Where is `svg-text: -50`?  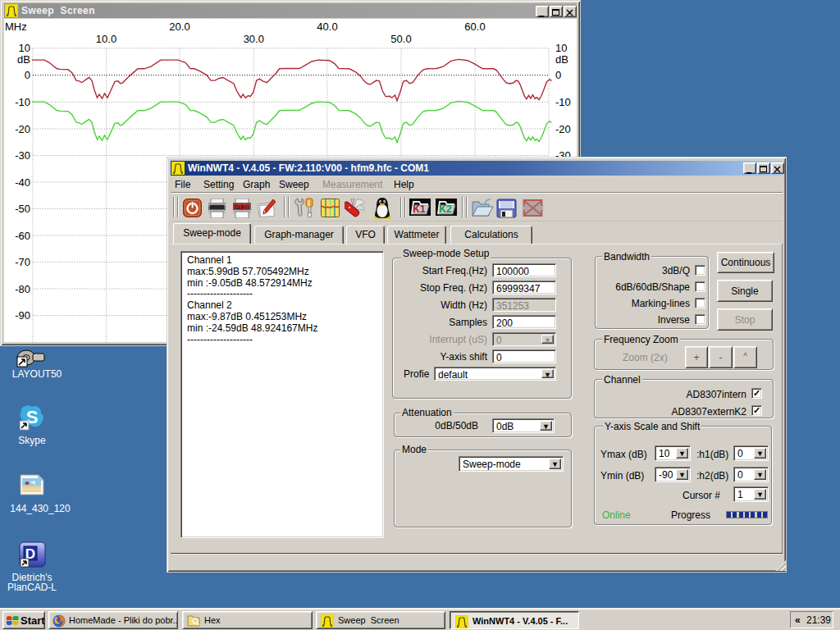
svg-text: -50 is located at coordinates (23, 208).